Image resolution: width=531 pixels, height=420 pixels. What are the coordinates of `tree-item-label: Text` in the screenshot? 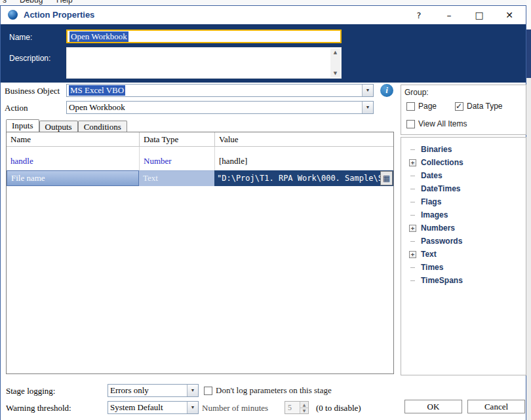 It's located at (429, 254).